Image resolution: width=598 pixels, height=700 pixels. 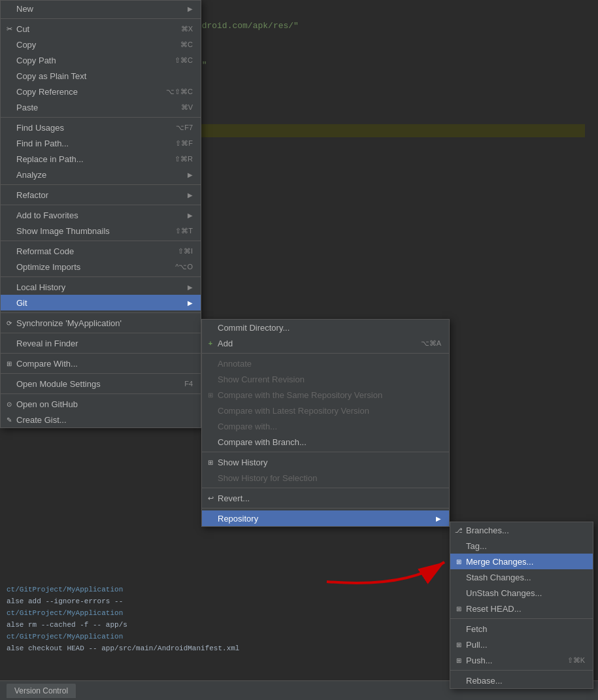 I want to click on menu-item-show-history: ⊞ Show History, so click(x=325, y=462).